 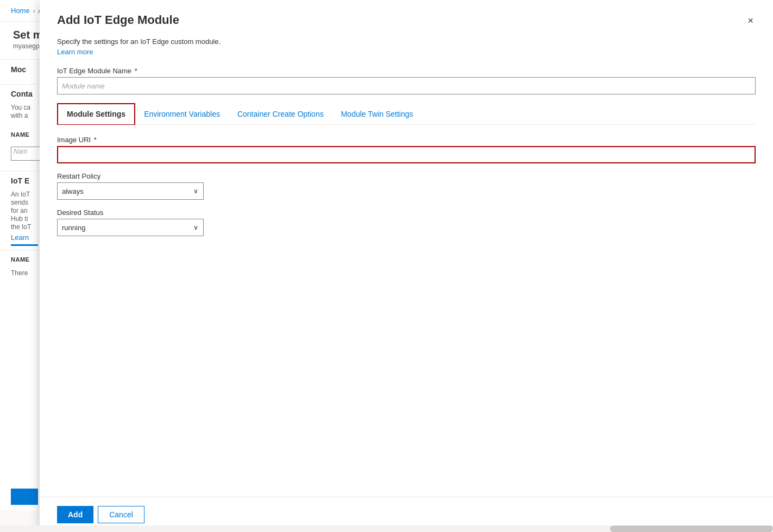 What do you see at coordinates (26, 202) in the screenshot?
I see `bg-iot-desc2: sends` at bounding box center [26, 202].